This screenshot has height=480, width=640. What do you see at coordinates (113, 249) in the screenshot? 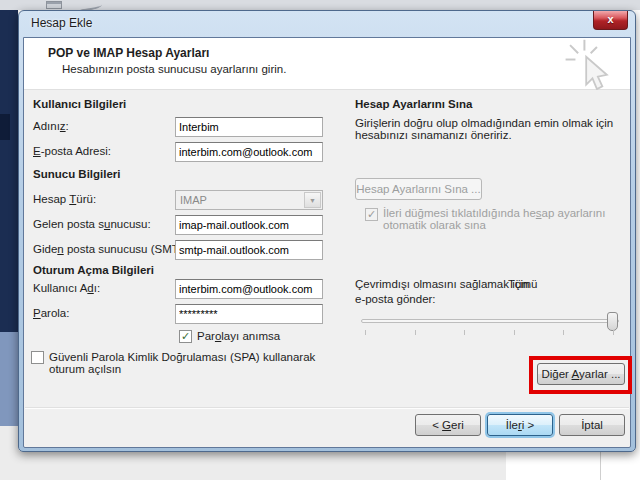
I see `outgoing-server-label: Giden posta sunucusu (SMTP):` at bounding box center [113, 249].